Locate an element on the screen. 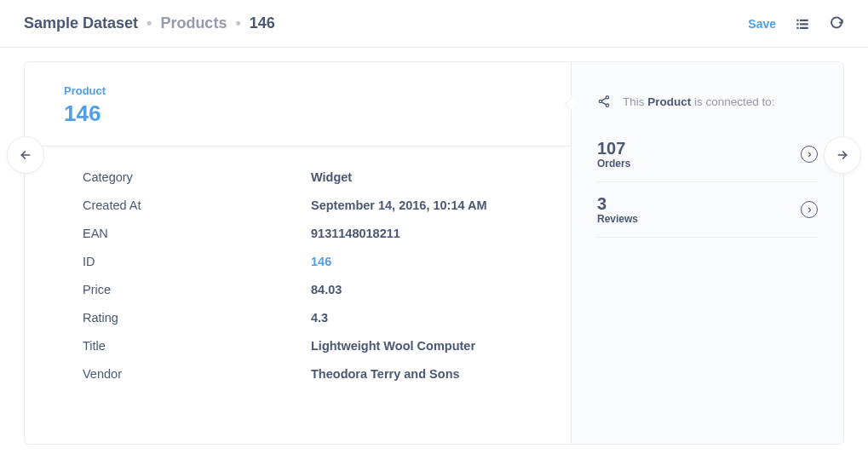  field-label: Price is located at coordinates (197, 290).